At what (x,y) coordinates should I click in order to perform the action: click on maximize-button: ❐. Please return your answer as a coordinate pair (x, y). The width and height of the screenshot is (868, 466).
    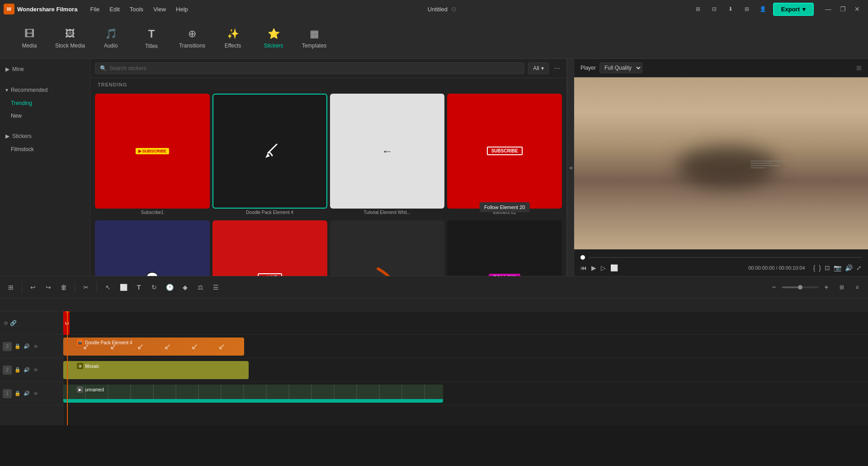
    Looking at the image, I should click on (843, 9).